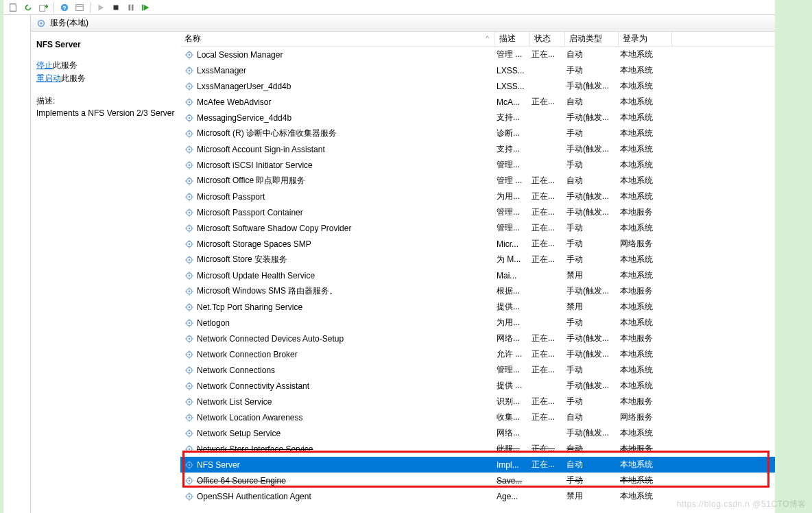 The height and width of the screenshot is (513, 812). Describe the element at coordinates (513, 133) in the screenshot. I see `service-desc: 诊断...` at that location.